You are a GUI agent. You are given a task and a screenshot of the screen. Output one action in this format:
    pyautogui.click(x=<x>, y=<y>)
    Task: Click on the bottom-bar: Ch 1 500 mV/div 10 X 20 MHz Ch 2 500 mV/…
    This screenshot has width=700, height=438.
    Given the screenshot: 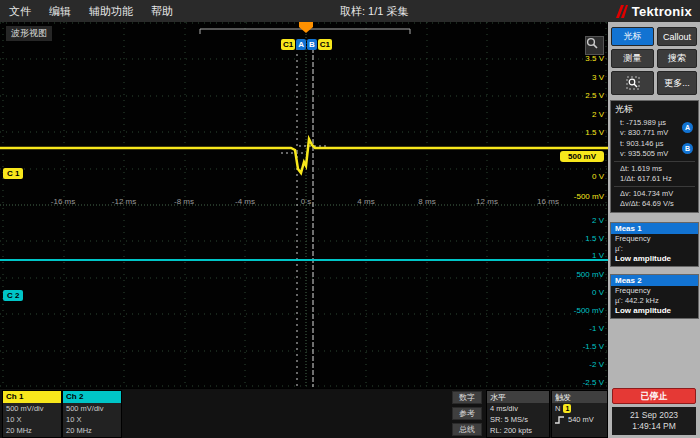 What is the action you would take?
    pyautogui.click(x=304, y=413)
    